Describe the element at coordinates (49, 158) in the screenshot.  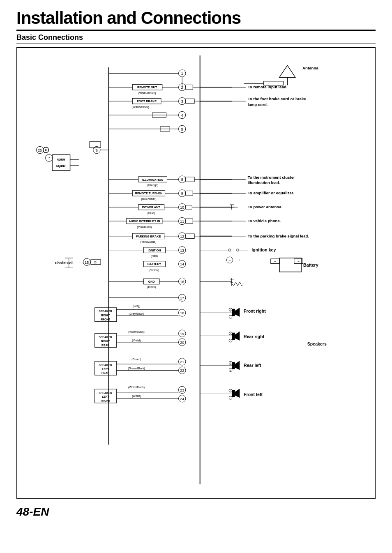
I see `svg-text: 7` at that location.